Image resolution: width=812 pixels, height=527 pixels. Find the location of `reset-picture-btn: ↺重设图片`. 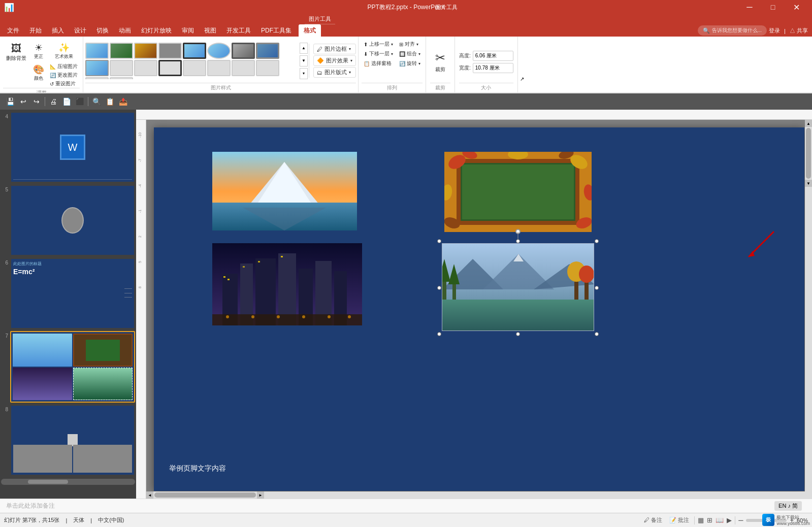

reset-picture-btn: ↺重设图片 is located at coordinates (64, 84).